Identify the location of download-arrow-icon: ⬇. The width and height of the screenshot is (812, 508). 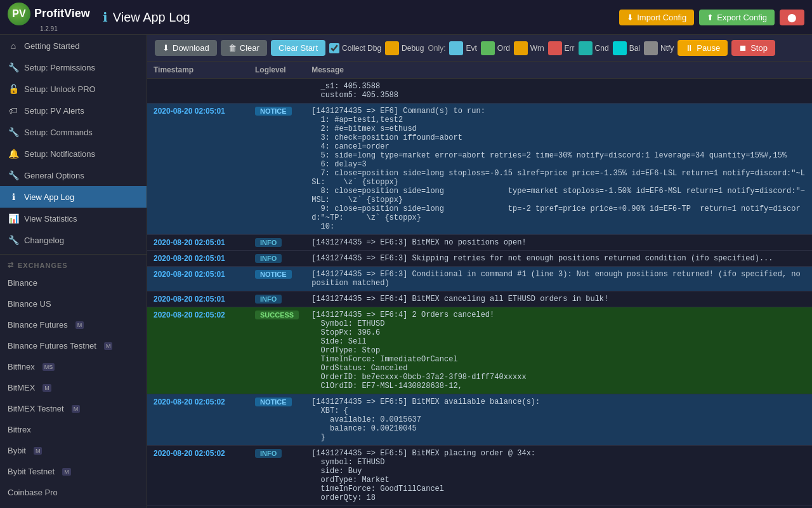
(166, 48).